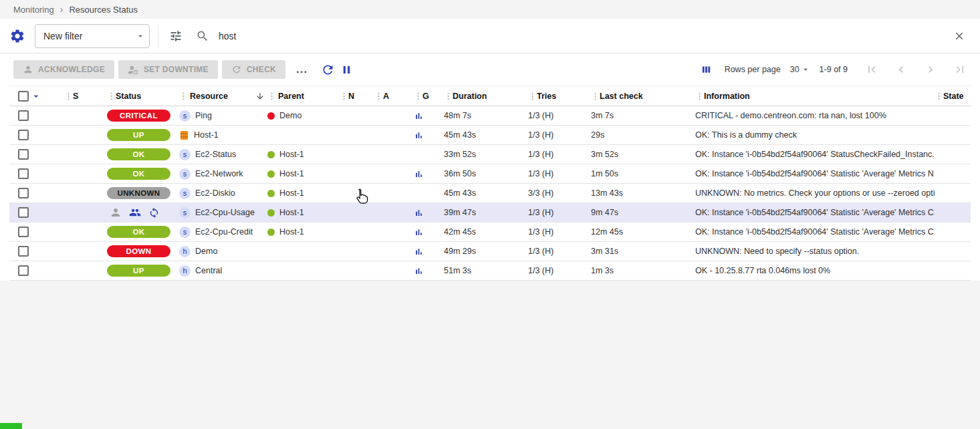 The width and height of the screenshot is (980, 429). What do you see at coordinates (346, 69) in the screenshot?
I see `pause-autorefresh-button` at bounding box center [346, 69].